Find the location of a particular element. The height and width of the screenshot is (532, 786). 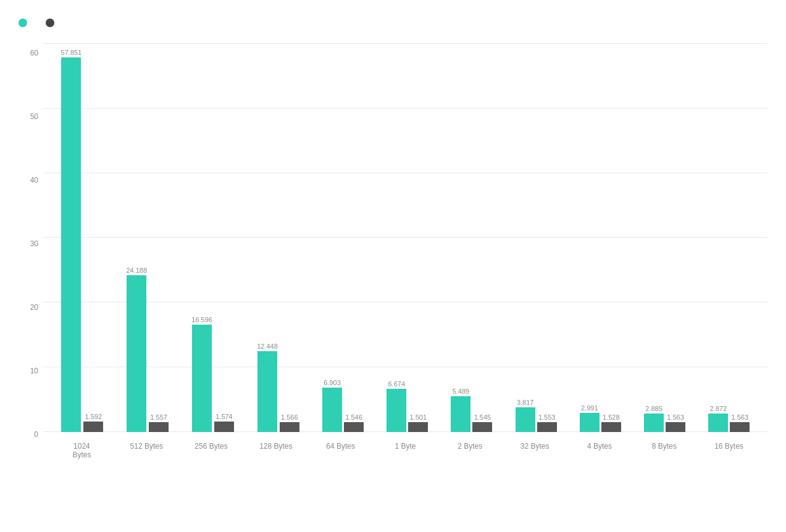

bar-val-label: 24.188 is located at coordinates (136, 270).